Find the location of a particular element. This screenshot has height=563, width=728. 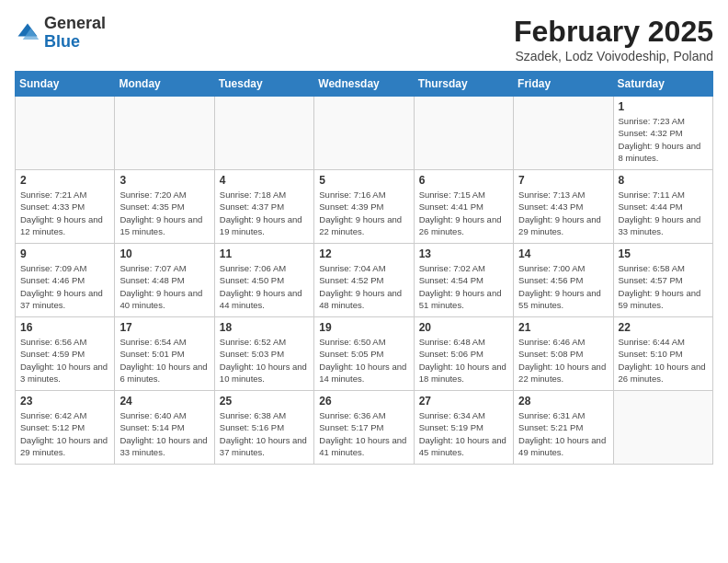

calendar-cell: 4Sunrise: 7:18 AMSunset: 4:37 PMDaylight… is located at coordinates (264, 207).